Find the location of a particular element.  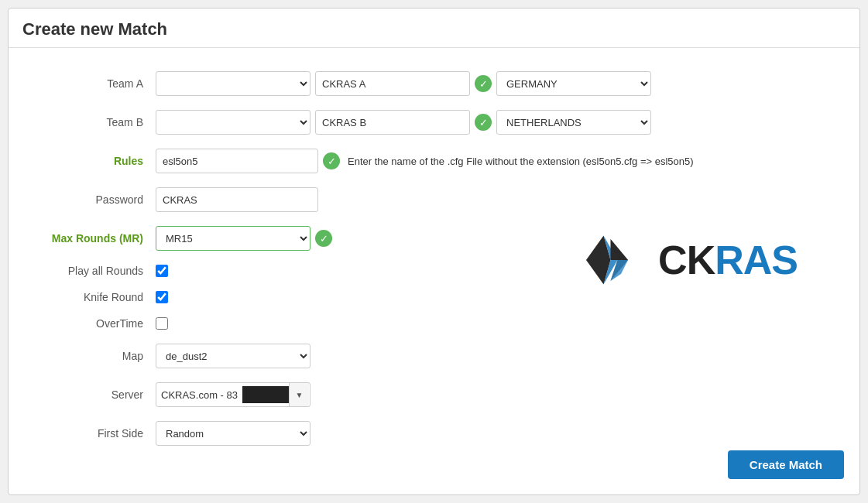

first-side-label: First Side is located at coordinates (94, 433).